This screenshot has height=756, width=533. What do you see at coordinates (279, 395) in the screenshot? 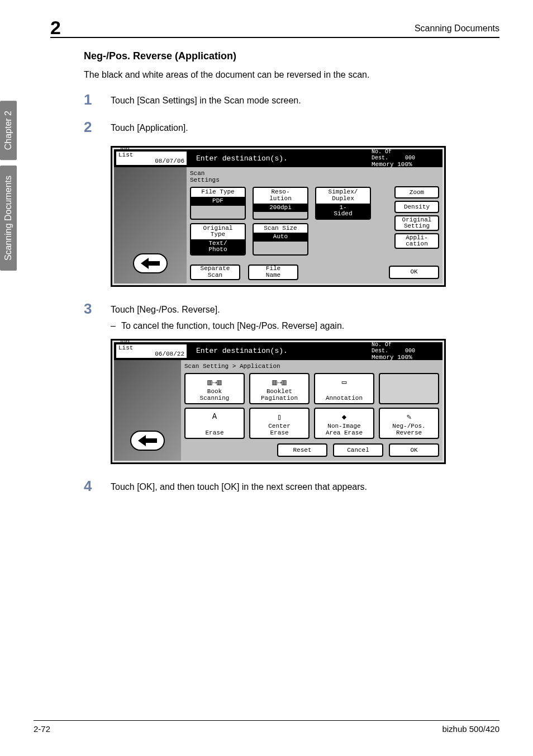
I see `booklet-pagination-label: Booklet Pagination` at bounding box center [279, 395].